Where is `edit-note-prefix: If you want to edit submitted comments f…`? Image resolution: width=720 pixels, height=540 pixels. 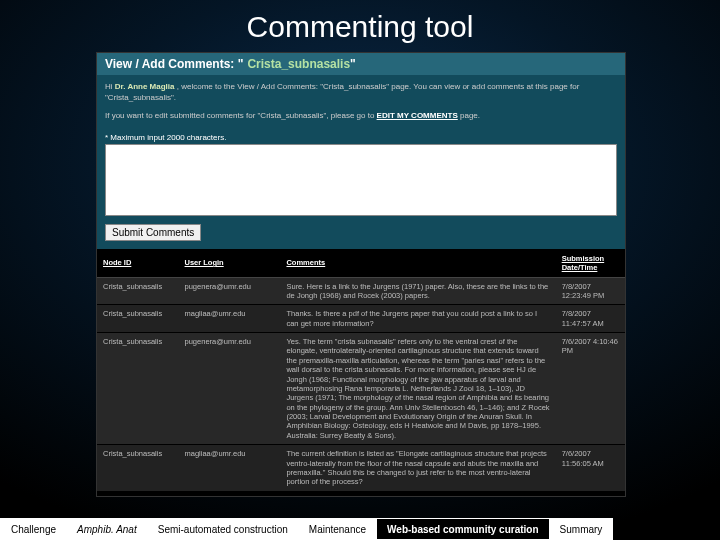
edit-note-prefix: If you want to edit submitted comments f… is located at coordinates (241, 116).